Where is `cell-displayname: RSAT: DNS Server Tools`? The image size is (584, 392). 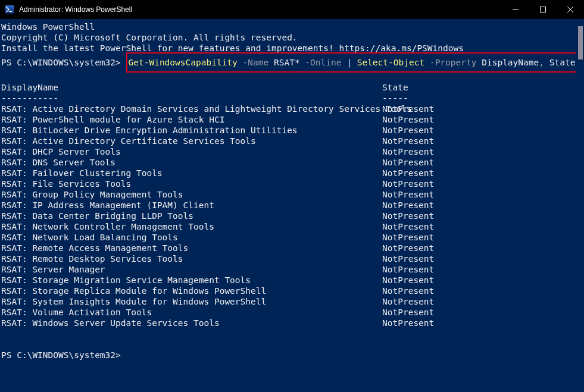
cell-displayname: RSAT: DNS Server Tools is located at coordinates (192, 162).